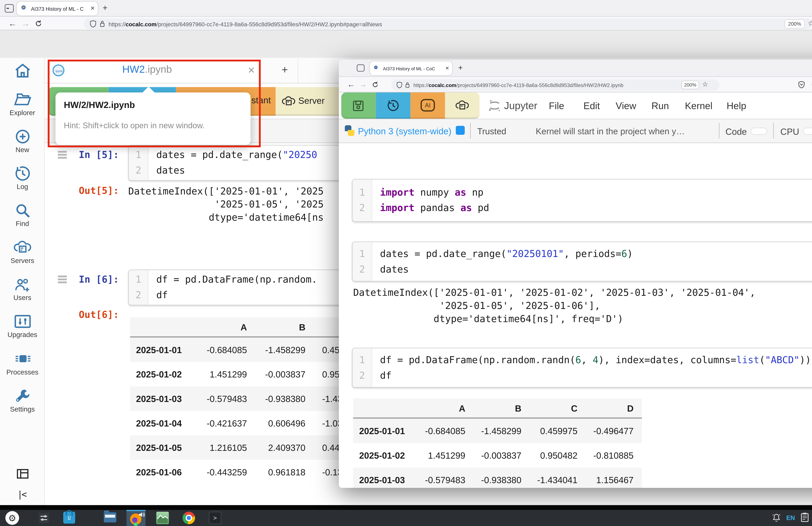  Describe the element at coordinates (69, 518) in the screenshot. I see `discover-task-icon` at that location.